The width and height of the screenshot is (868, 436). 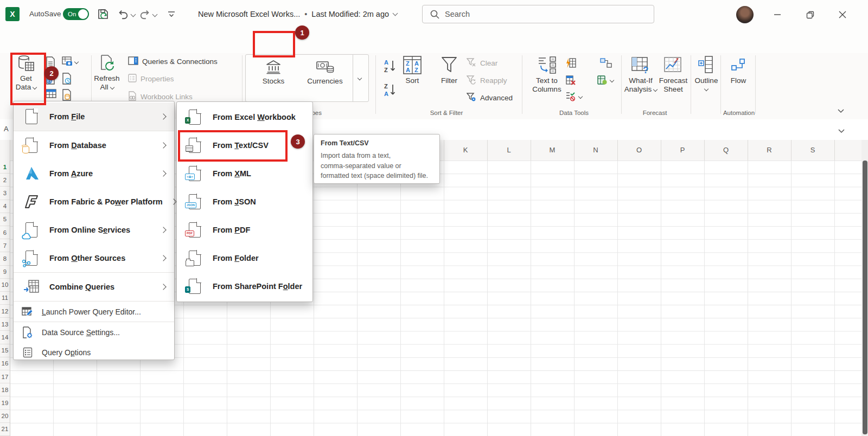 What do you see at coordinates (5, 167) in the screenshot?
I see `row-header: 1` at bounding box center [5, 167].